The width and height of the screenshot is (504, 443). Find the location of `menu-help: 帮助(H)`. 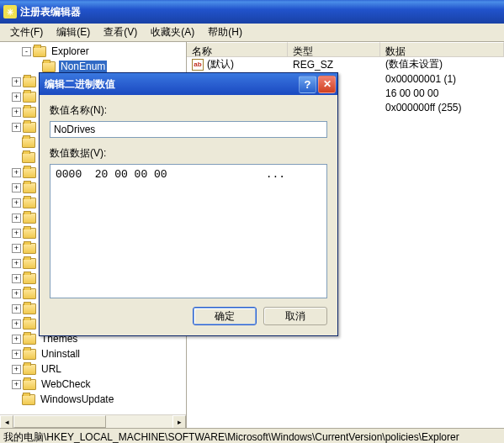

menu-help: 帮助(H) is located at coordinates (225, 32).